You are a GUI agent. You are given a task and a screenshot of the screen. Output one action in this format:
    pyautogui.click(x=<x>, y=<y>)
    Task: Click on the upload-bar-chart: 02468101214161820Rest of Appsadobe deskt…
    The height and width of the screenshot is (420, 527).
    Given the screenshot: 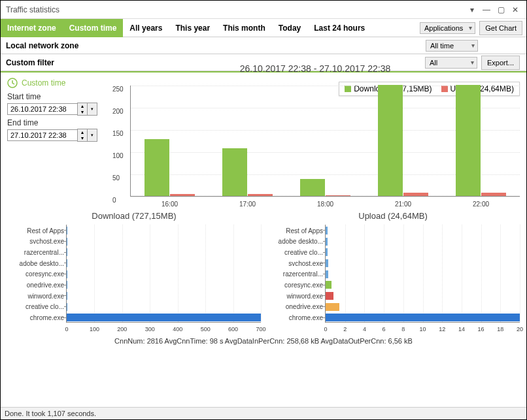 What is the action you would take?
    pyautogui.click(x=422, y=274)
    